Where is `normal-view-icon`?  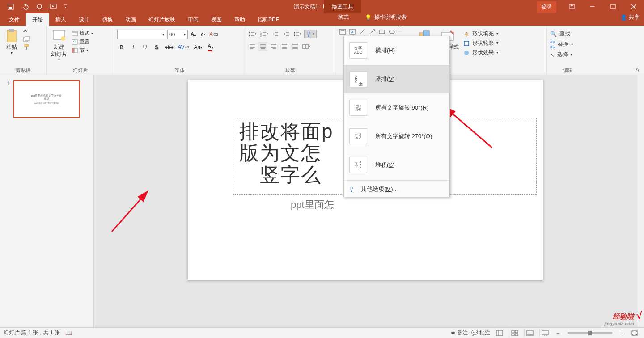 normal-view-icon is located at coordinates (500, 333).